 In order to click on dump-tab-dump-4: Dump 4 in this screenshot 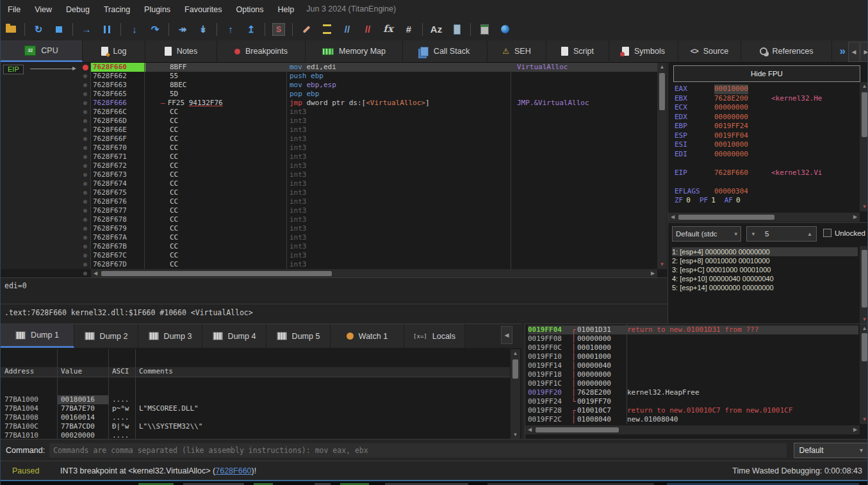, I will do `click(234, 336)`.